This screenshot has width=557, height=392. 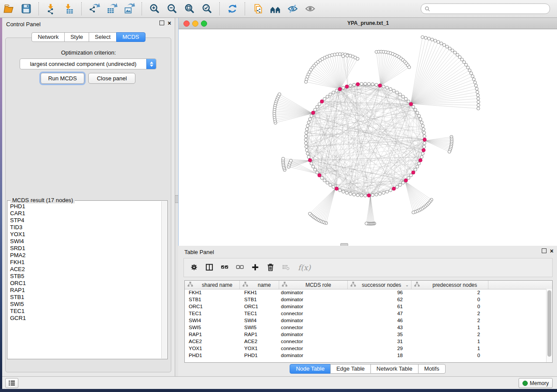 What do you see at coordinates (207, 9) in the screenshot?
I see `zoom-selected-icon` at bounding box center [207, 9].